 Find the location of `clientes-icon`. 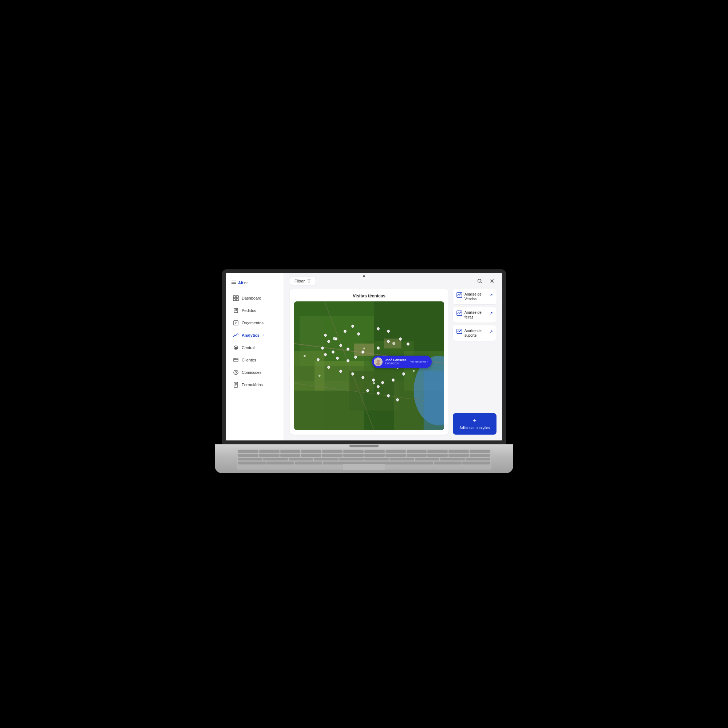

clientes-icon is located at coordinates (236, 360).